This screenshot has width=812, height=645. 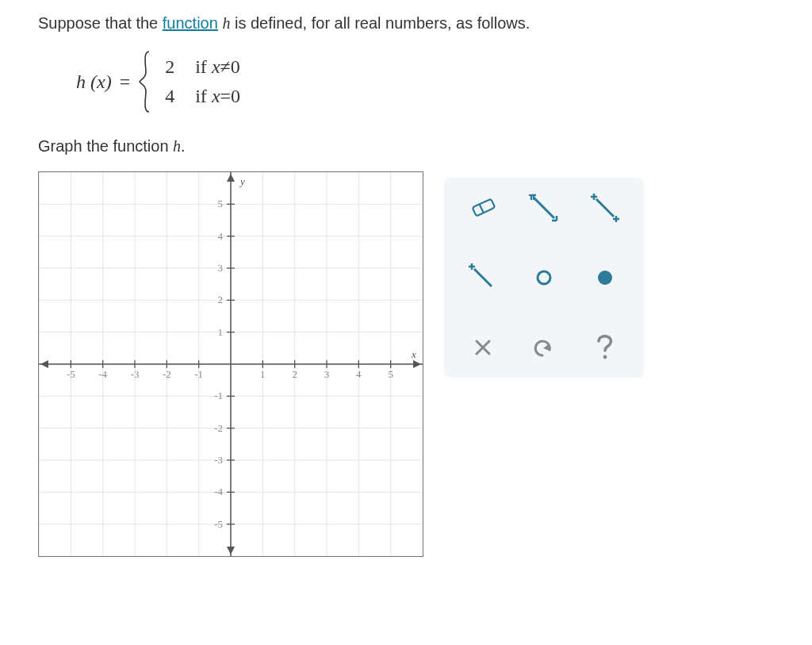 What do you see at coordinates (380, 23) in the screenshot?
I see `intro-post: is defined, for all real numbers, as fol…` at bounding box center [380, 23].